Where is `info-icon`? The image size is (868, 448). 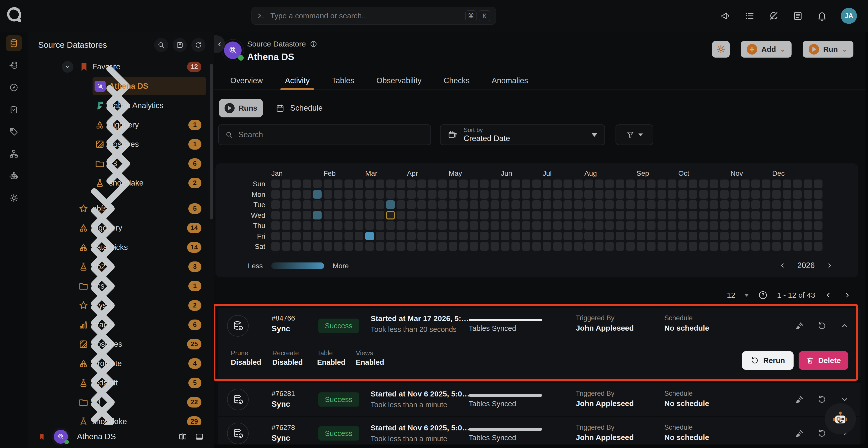
info-icon is located at coordinates (313, 44).